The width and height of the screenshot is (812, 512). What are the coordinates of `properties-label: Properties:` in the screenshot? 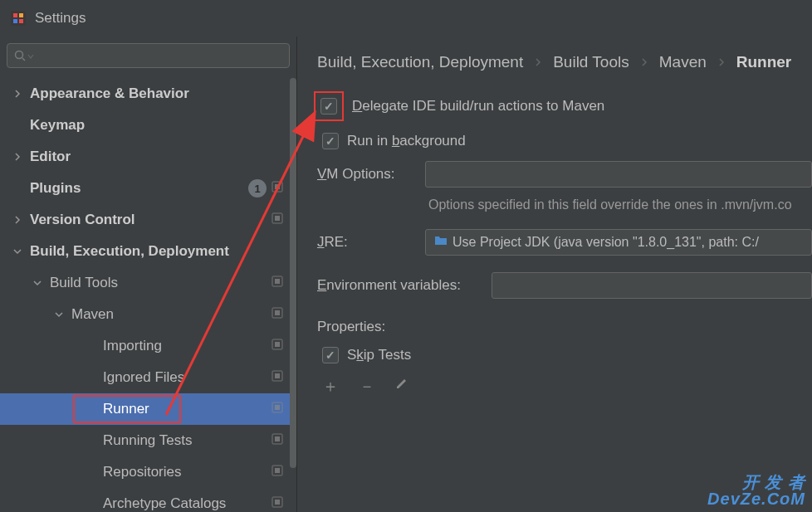 It's located at (565, 327).